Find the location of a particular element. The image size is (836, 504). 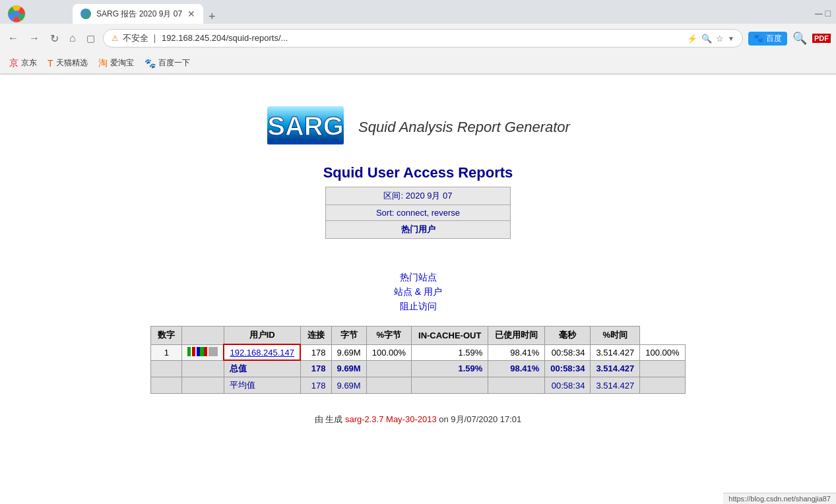

averages-row: 平均值 178 9.69M 00:58:34 3.514.427 is located at coordinates (418, 385).